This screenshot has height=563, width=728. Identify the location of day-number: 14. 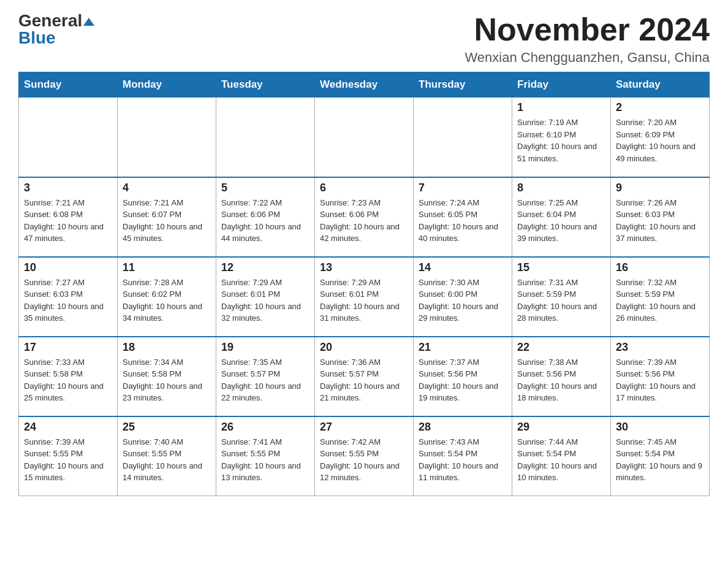
(463, 267).